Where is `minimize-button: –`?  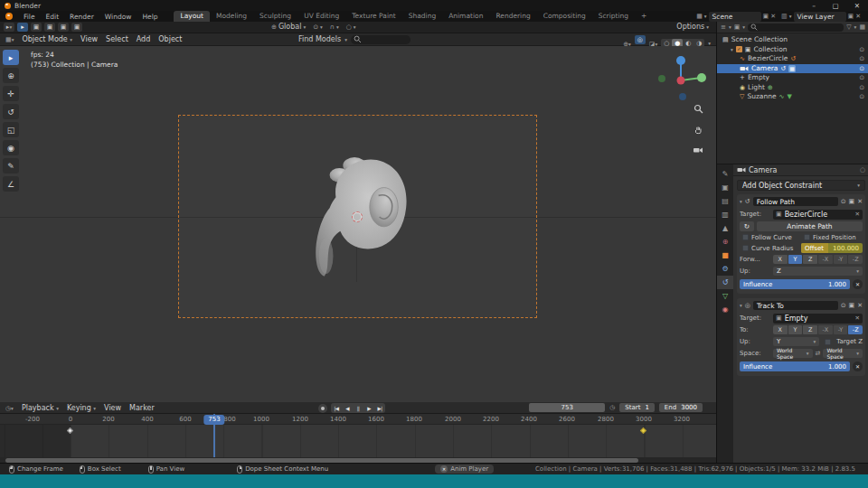
minimize-button: – is located at coordinates (814, 5).